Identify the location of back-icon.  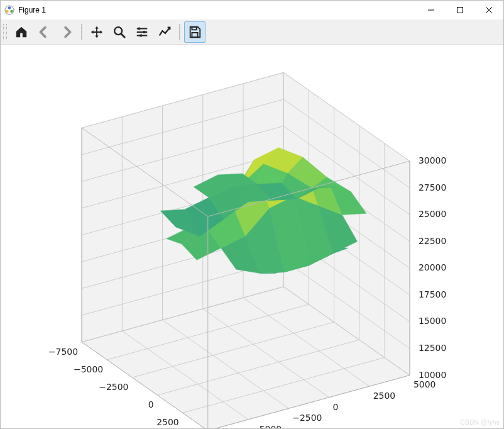
(44, 32).